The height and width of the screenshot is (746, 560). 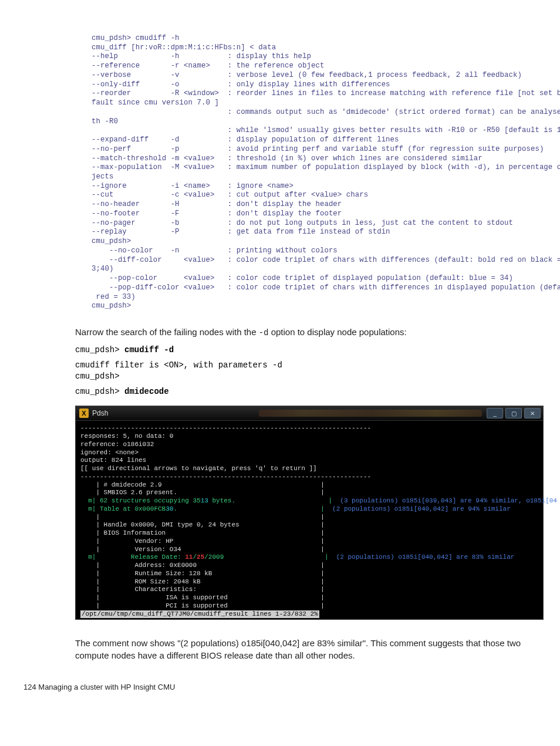 I want to click on prompt-3: cmu_pdsh>, so click(x=100, y=391).